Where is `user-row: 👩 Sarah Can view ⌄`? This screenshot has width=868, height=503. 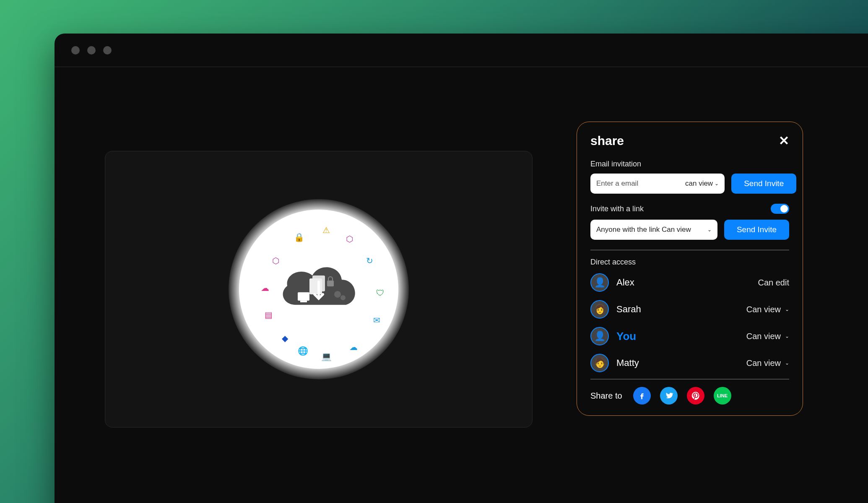 user-row: 👩 Sarah Can view ⌄ is located at coordinates (690, 309).